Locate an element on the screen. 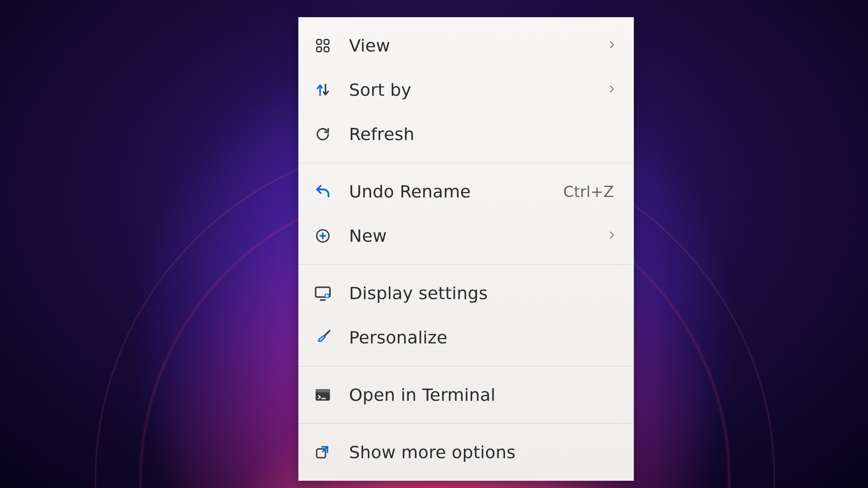 The height and width of the screenshot is (488, 868). grid-icon is located at coordinates (323, 46).